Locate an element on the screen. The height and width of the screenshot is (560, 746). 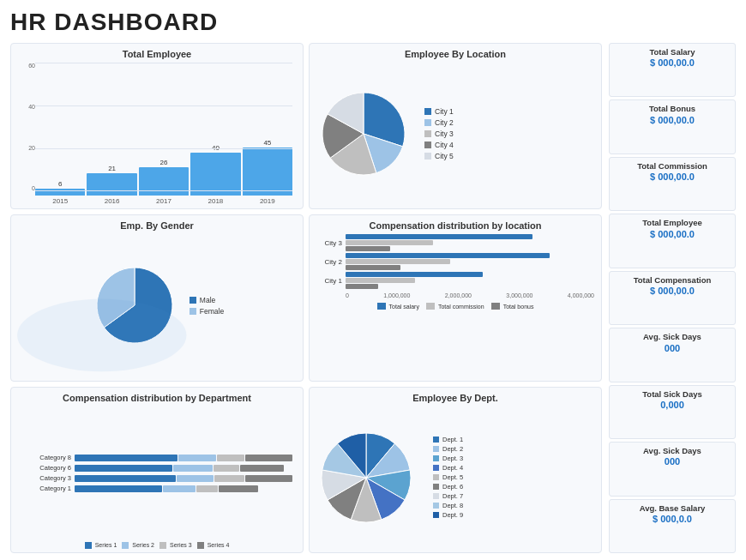
dept-hbar-row: Category 1 is located at coordinates (157, 489).